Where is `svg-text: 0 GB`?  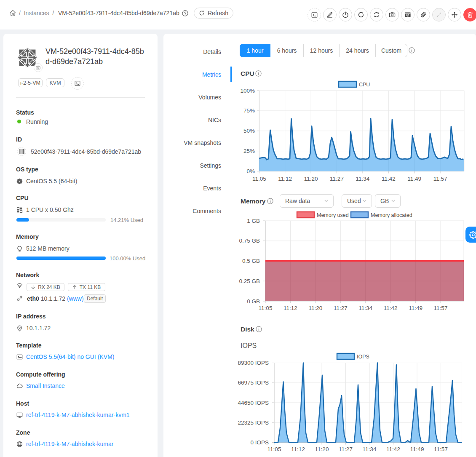
svg-text: 0 GB is located at coordinates (254, 302).